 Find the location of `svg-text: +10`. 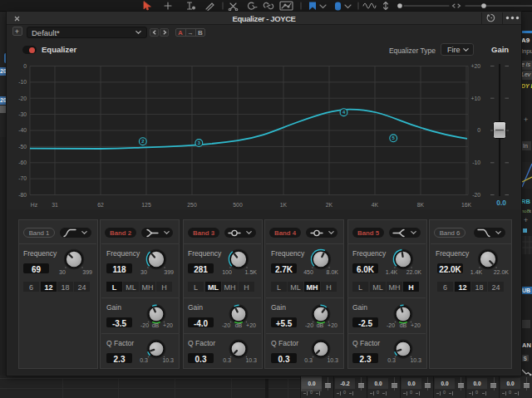

svg-text: +10 is located at coordinates (475, 98).